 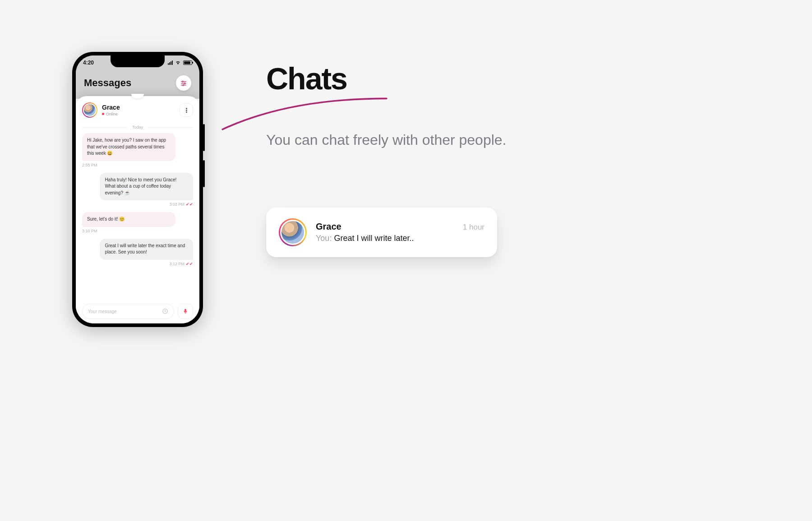 What do you see at coordinates (138, 264) in the screenshot?
I see `message-timestamp: 3:12 PM✔✔` at bounding box center [138, 264].